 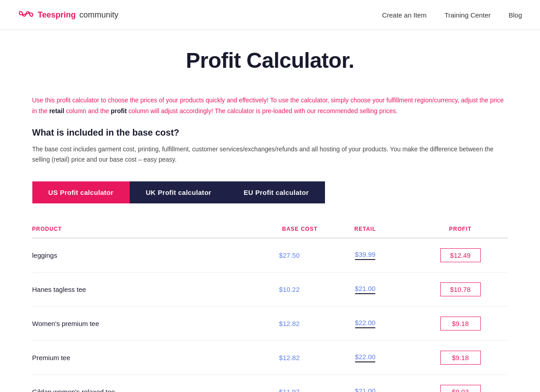 What do you see at coordinates (179, 192) in the screenshot?
I see `uk-profit-calculator-button: UK Profit calculator` at bounding box center [179, 192].